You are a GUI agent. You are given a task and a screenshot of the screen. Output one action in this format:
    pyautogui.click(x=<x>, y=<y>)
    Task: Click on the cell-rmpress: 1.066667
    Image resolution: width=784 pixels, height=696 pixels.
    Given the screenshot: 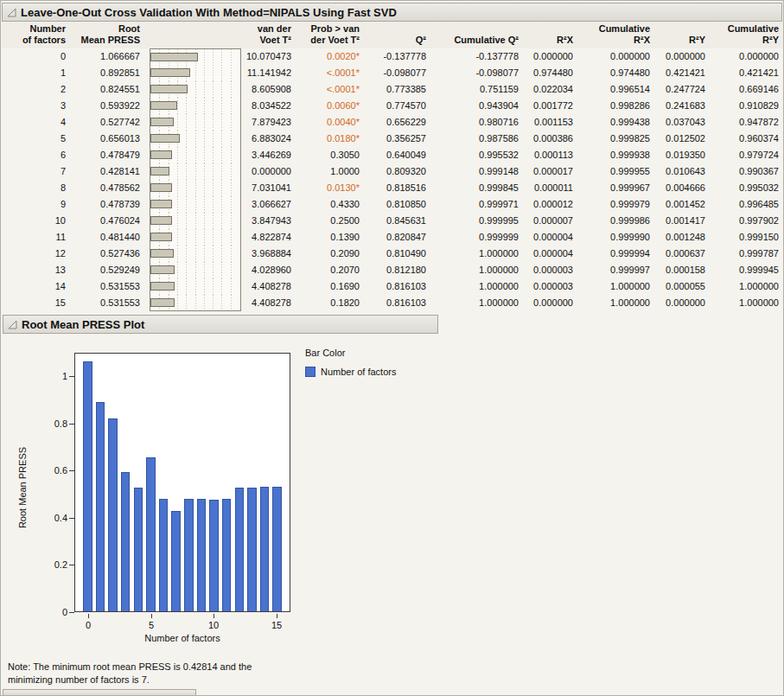 What is the action you would take?
    pyautogui.click(x=108, y=57)
    